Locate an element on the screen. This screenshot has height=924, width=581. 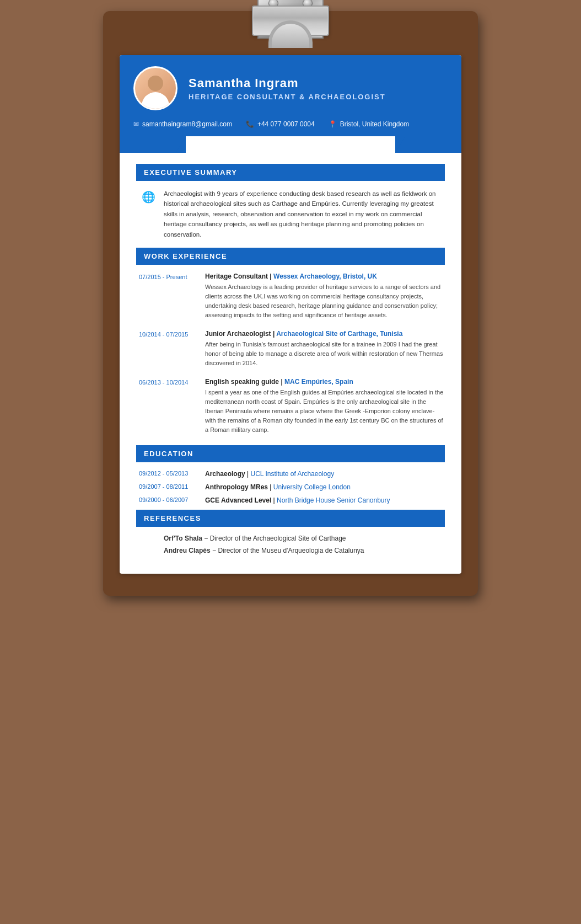
work-title-3: English speaking guide | MAC Empúries, S… is located at coordinates (325, 382).